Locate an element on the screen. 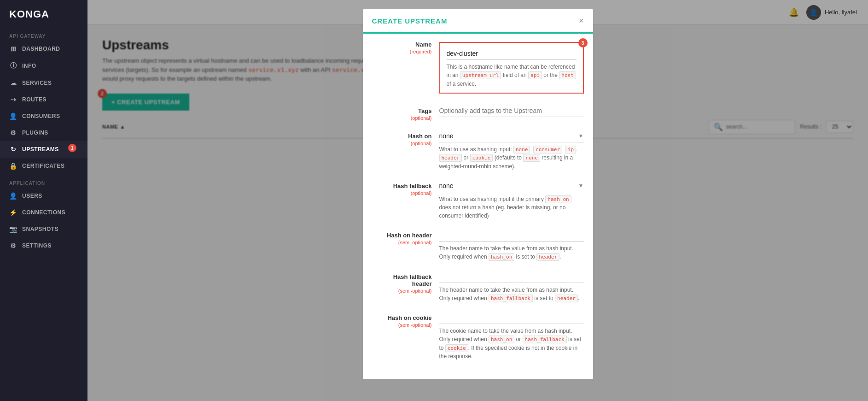 The height and width of the screenshot is (401, 868). name-hint: This is a hostname like name that can be… is located at coordinates (512, 76).